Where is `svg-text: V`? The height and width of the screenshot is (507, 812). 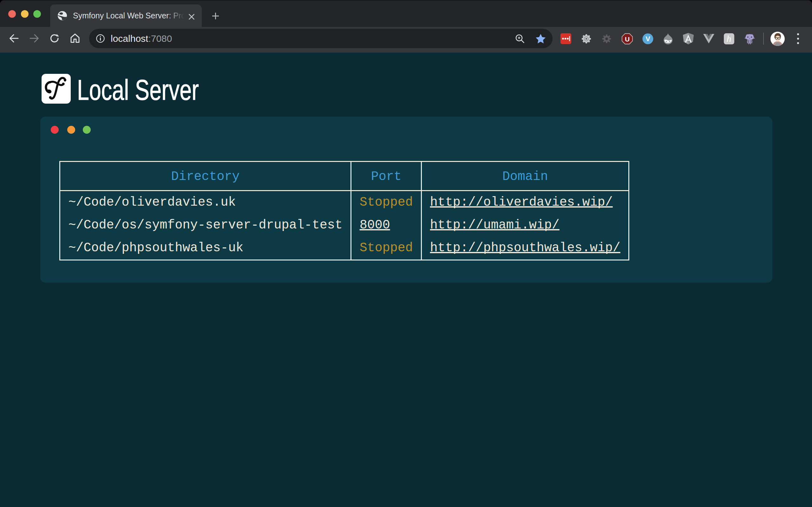 svg-text: V is located at coordinates (648, 39).